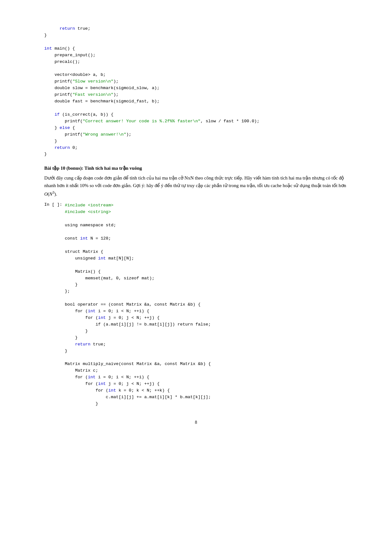 Image resolution: width=392 pixels, height=554 pixels. What do you see at coordinates (67, 32) in the screenshot?
I see `return-true-line: return true; }` at bounding box center [67, 32].